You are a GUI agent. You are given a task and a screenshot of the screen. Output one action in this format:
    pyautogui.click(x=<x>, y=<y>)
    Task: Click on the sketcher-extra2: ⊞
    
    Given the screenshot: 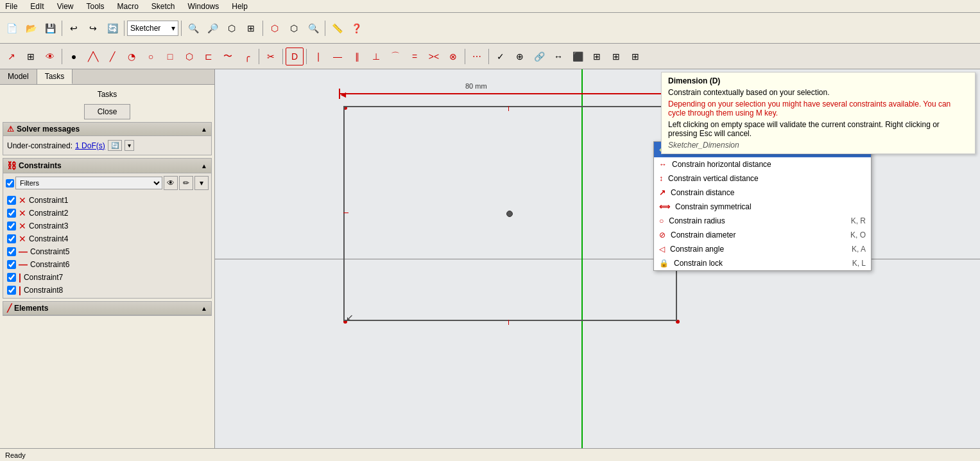 What is the action you would take?
    pyautogui.click(x=635, y=57)
    